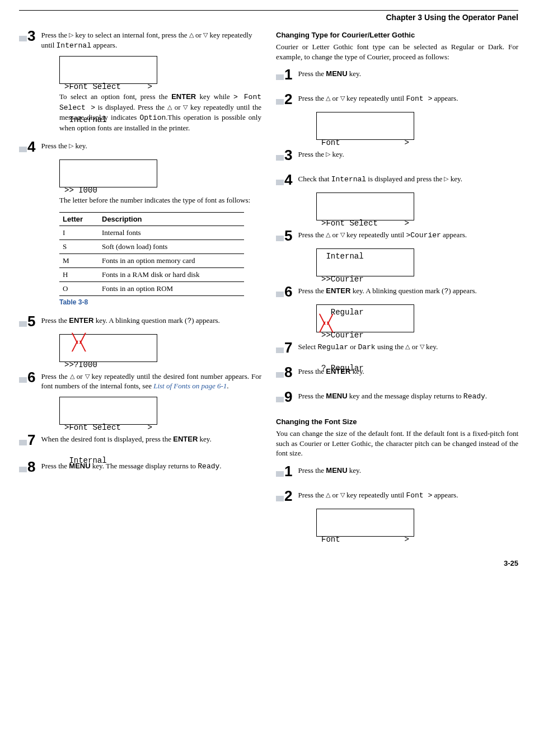  Describe the element at coordinates (109, 348) in the screenshot. I see `lcd-display: >>?I000 ╲ ╱╱ ╲` at that location.